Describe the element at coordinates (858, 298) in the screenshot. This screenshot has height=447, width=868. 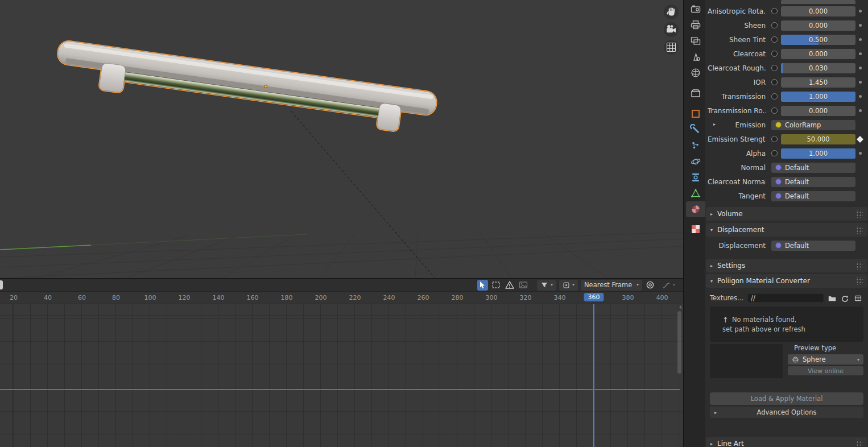
I see `file-browser-icon` at that location.